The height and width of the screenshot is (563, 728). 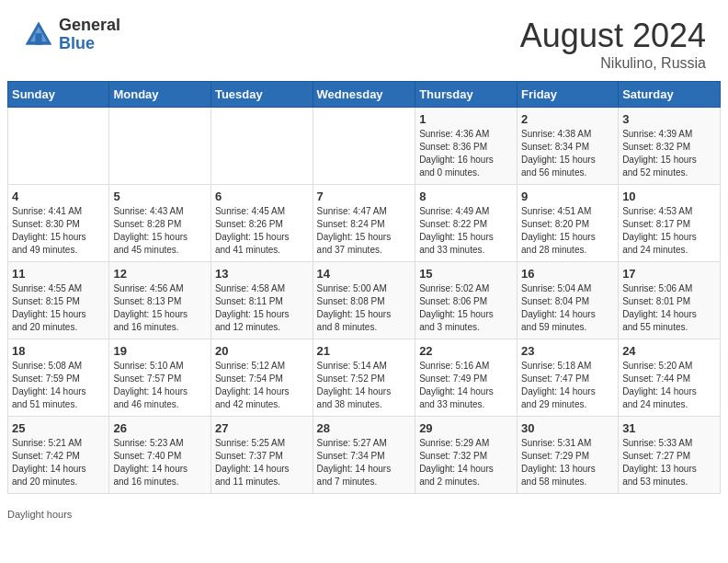 I want to click on day-number: 21, so click(x=364, y=351).